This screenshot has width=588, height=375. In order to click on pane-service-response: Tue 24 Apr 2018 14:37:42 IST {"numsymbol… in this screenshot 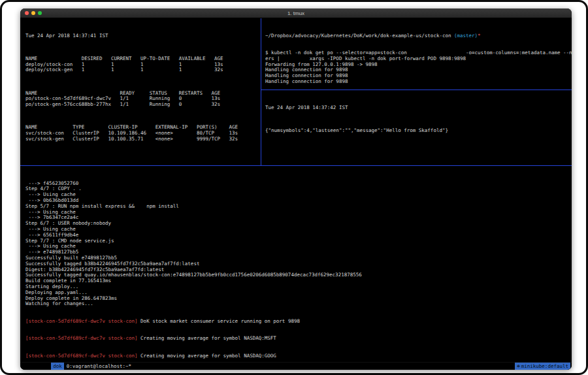, I will do `click(417, 128)`.